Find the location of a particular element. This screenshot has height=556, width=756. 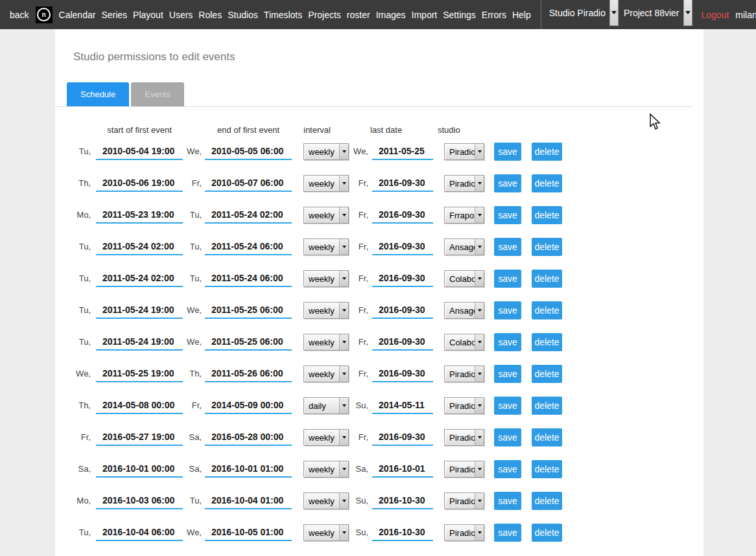

nav-item-projects: Projects is located at coordinates (324, 15).